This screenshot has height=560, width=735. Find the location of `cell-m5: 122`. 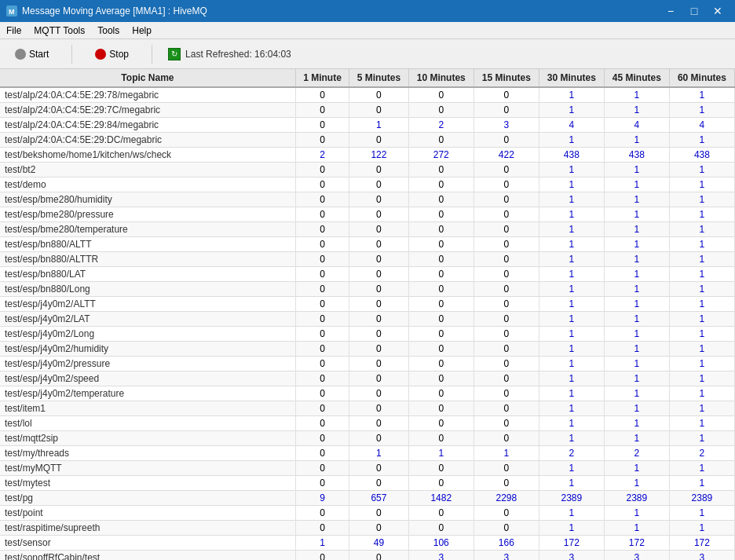

cell-m5: 122 is located at coordinates (379, 156).